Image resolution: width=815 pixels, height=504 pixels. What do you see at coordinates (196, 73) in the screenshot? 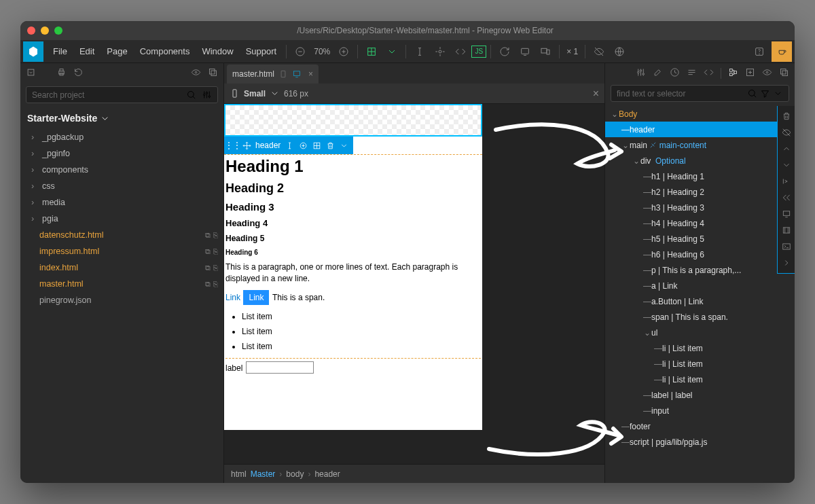
I see `eye-icon` at bounding box center [196, 73].